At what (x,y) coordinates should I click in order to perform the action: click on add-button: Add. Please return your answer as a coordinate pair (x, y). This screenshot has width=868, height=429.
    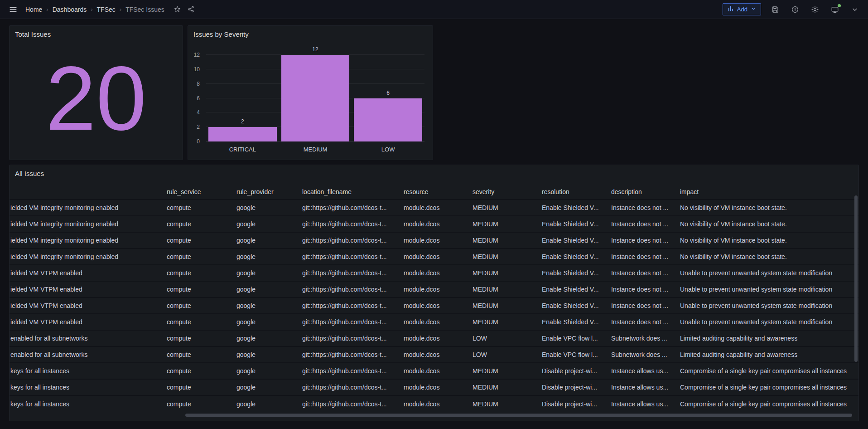
    Looking at the image, I should click on (742, 9).